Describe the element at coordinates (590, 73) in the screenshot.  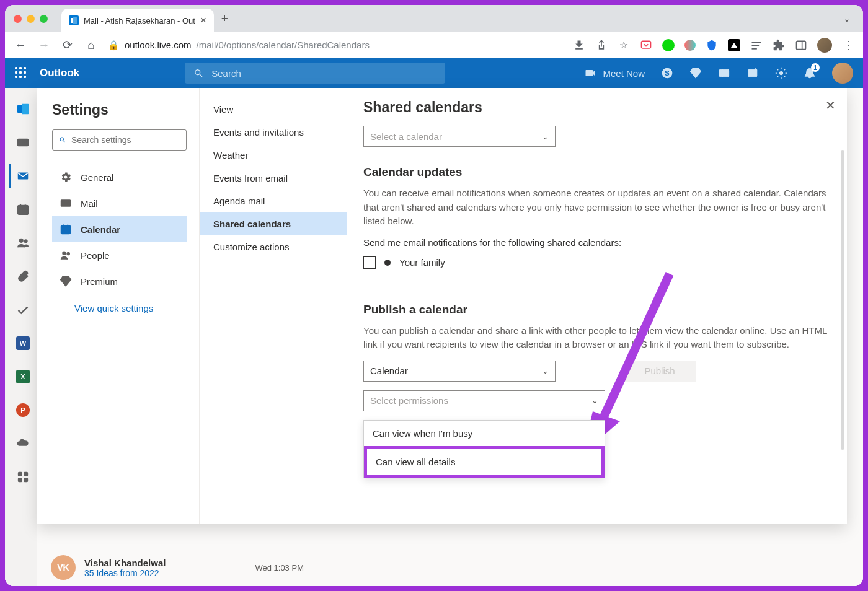
I see `video-icon` at that location.